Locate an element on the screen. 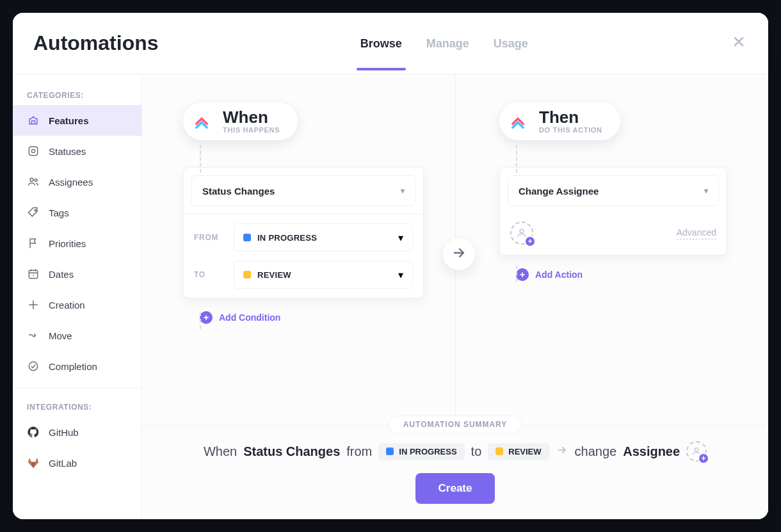  then-card: Change Assignee ▾ + Advanced is located at coordinates (613, 211).